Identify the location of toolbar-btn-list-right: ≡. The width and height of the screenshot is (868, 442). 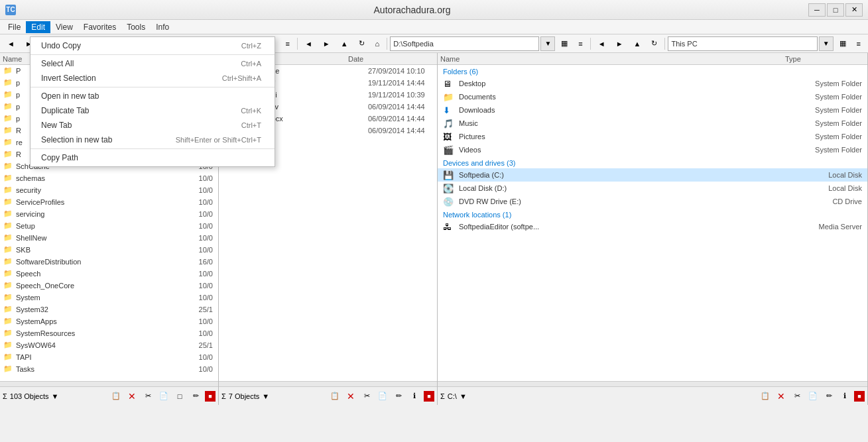
(859, 44).